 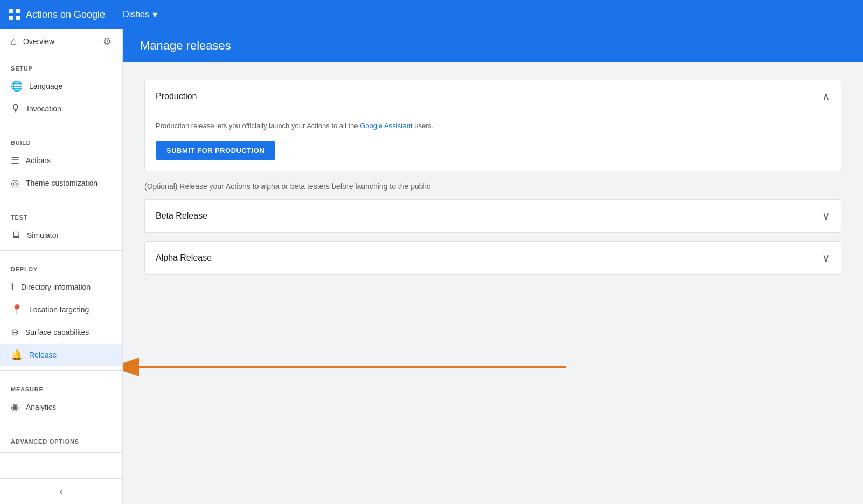 I want to click on alpha-chevron-down-icon: ∨, so click(x=826, y=258).